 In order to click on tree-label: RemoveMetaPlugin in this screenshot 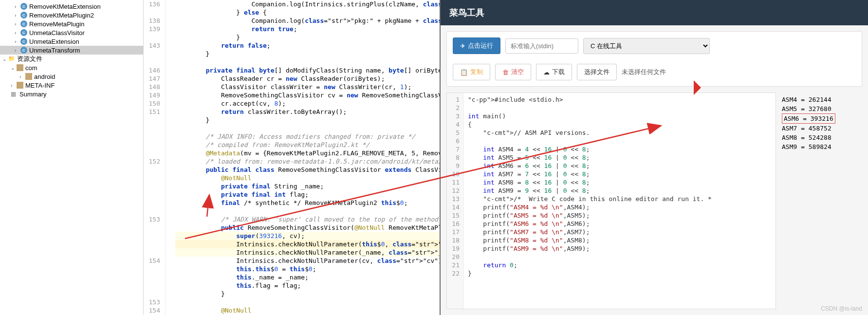, I will do `click(56, 24)`.